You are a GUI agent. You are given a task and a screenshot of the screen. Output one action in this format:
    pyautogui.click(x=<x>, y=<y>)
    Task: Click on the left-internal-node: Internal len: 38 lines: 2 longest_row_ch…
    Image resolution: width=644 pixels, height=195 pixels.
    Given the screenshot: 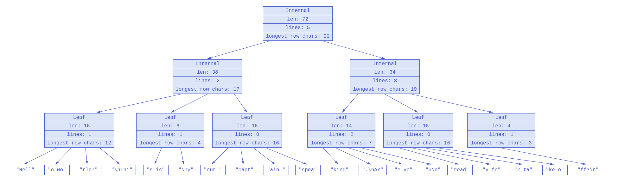 What is the action you would take?
    pyautogui.click(x=207, y=76)
    